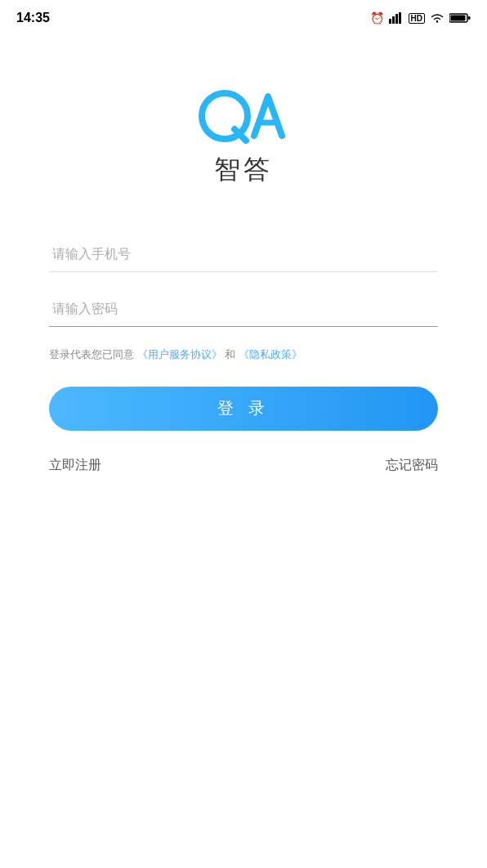 The width and height of the screenshot is (487, 868). What do you see at coordinates (270, 355) in the screenshot?
I see `privacy-policy-link: 《隐私政策》` at bounding box center [270, 355].